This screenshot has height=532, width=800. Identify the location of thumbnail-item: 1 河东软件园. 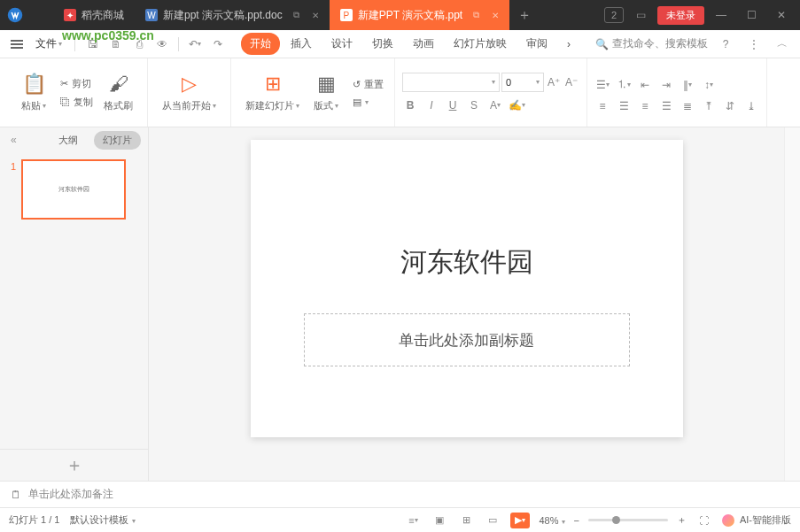
(74, 189).